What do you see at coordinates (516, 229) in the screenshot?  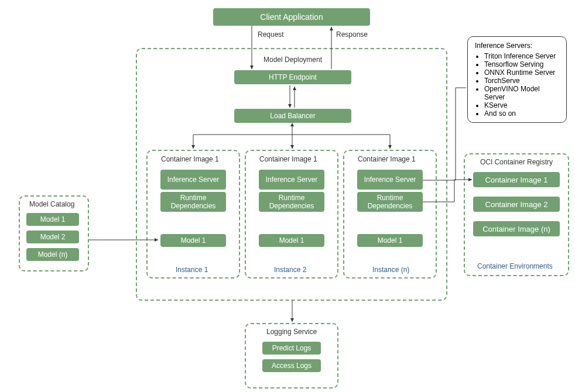 I see `registry-item-3: Container Image (n)` at bounding box center [516, 229].